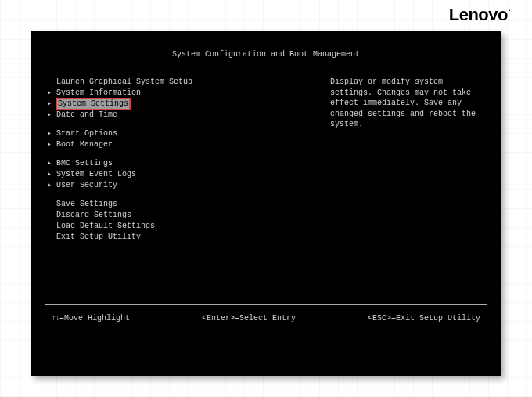 This screenshot has height=397, width=532. What do you see at coordinates (182, 93) in the screenshot?
I see `menu-system-information: ▸ System Information` at bounding box center [182, 93].